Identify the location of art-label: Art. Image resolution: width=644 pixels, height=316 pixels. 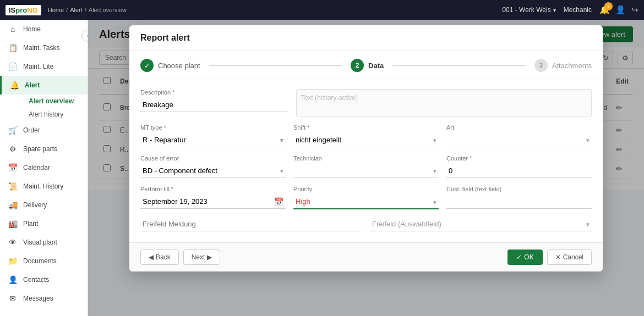
(519, 127).